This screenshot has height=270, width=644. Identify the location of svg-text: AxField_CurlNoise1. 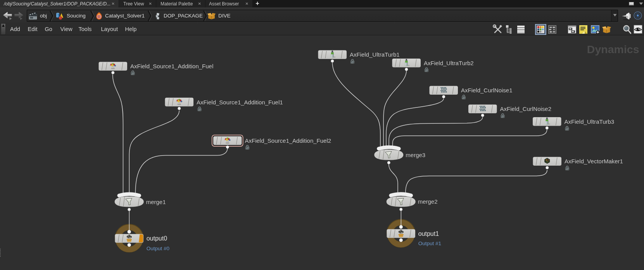
(487, 90).